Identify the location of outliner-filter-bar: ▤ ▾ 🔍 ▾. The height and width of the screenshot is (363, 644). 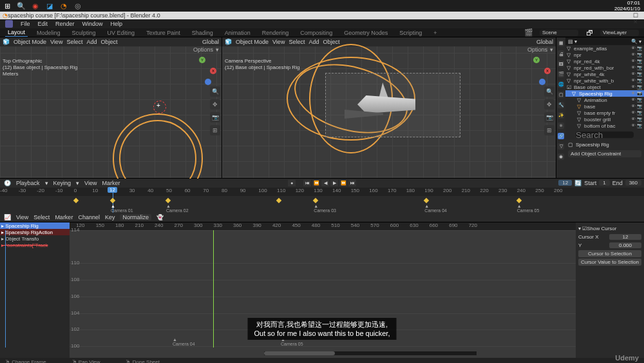
(605, 41).